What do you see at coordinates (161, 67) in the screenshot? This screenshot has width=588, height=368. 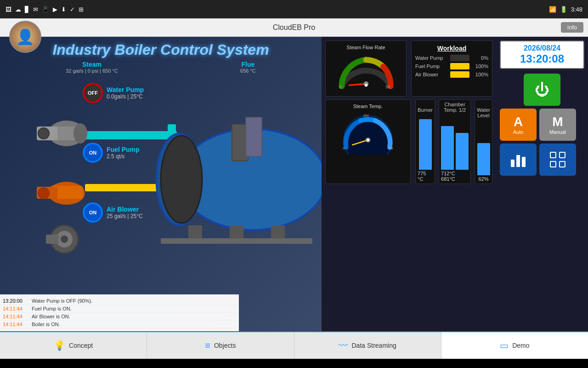 I see `header-labels: Steam 32 gal/s | 0 psi | 650 °C Flue 656…` at bounding box center [161, 67].